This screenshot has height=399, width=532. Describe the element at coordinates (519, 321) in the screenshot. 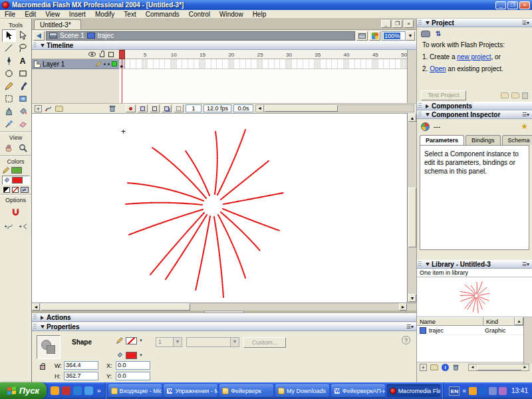

I see `column-scroll-up: ▲` at that location.